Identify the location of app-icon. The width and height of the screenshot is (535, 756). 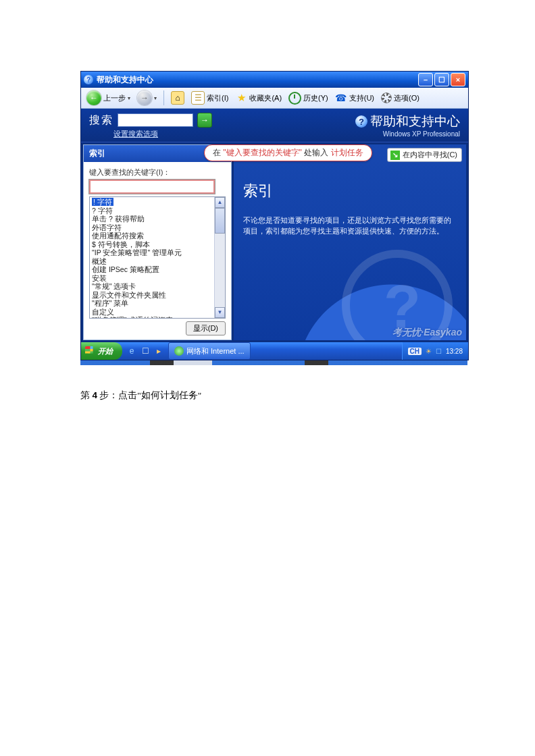
(179, 351).